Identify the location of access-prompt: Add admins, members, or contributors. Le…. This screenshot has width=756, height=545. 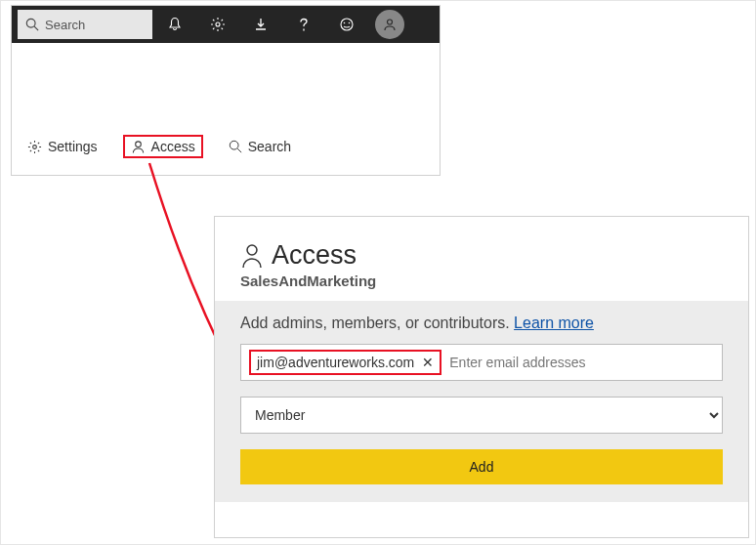
(482, 323).